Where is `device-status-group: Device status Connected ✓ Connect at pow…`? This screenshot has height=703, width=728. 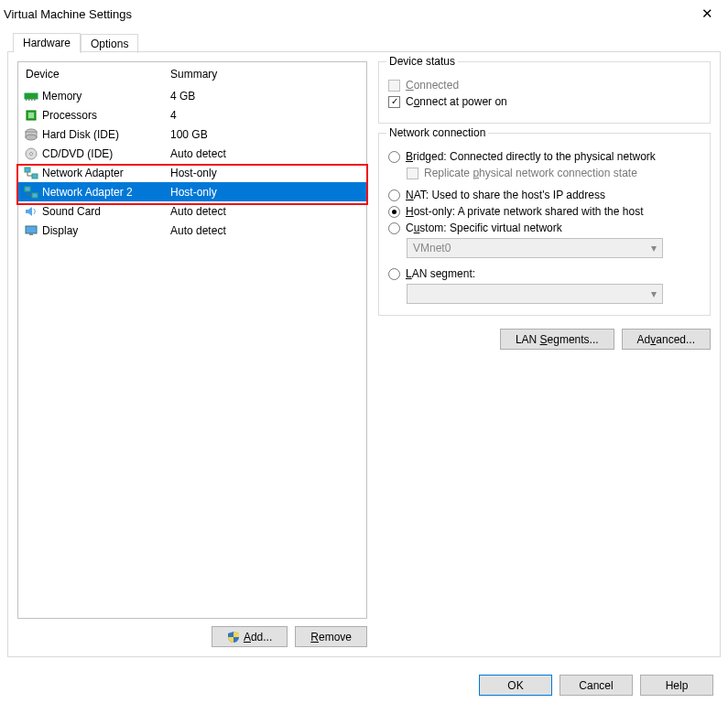
device-status-group: Device status Connected ✓ Connect at pow… is located at coordinates (544, 92).